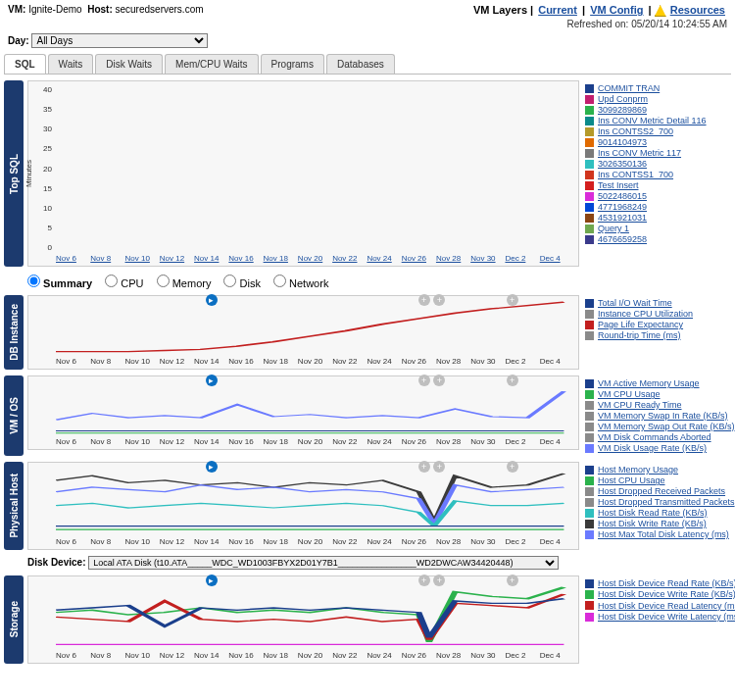 The image size is (735, 700). I want to click on legend-link: VM Memory Swap In Rate (KB/s), so click(662, 416).